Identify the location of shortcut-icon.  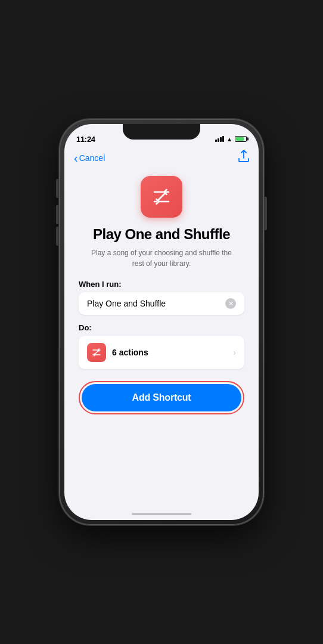
(162, 197).